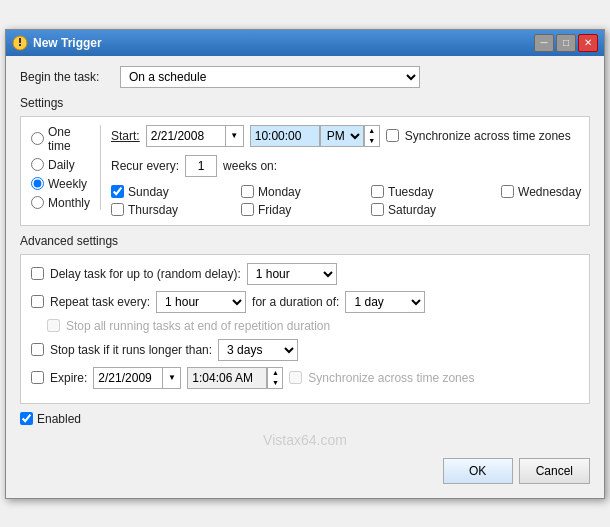 This screenshot has width=610, height=527. I want to click on time-down-button: ▼, so click(372, 141).